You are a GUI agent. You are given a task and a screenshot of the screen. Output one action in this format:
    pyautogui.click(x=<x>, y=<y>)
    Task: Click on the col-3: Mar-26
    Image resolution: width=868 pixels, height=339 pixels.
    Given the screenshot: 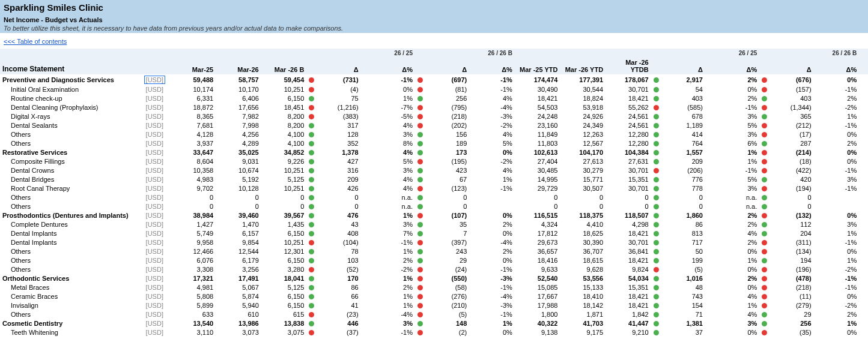 What is the action you would take?
    pyautogui.click(x=238, y=66)
    